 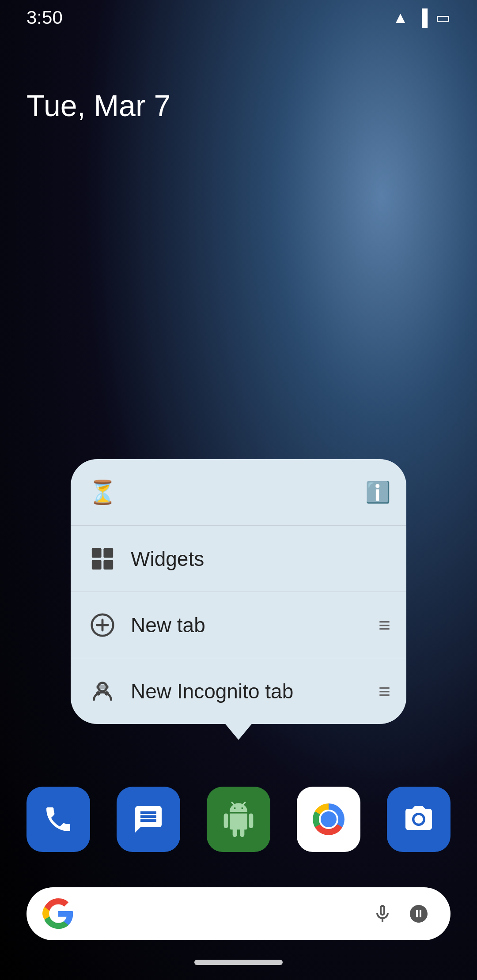 I want to click on home-indicator, so click(x=238, y=962).